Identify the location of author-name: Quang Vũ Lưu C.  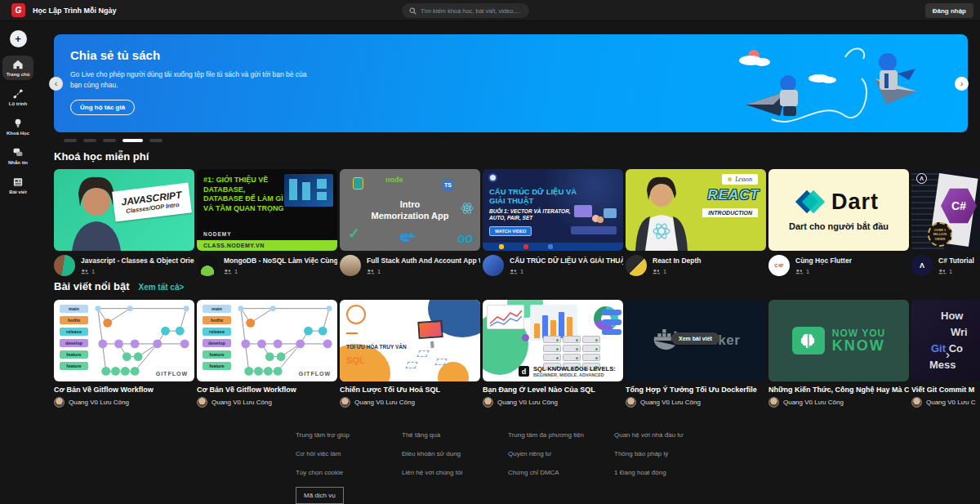
(951, 402).